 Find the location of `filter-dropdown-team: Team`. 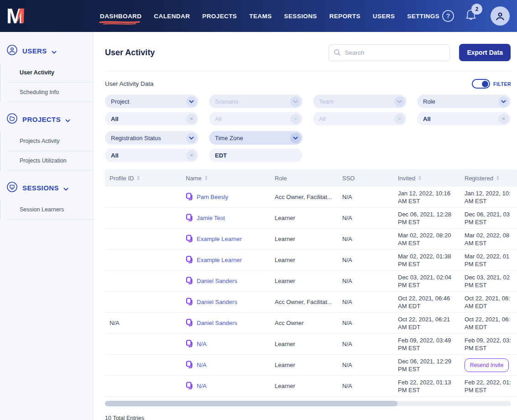

filter-dropdown-team: Team is located at coordinates (360, 101).